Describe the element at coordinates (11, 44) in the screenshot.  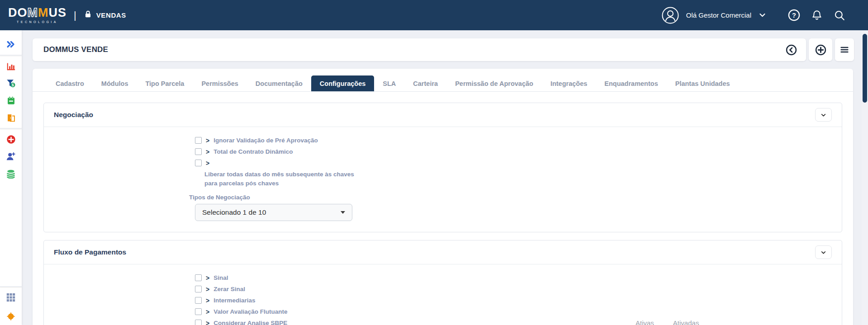
I see `expand-sidebar-icon` at that location.